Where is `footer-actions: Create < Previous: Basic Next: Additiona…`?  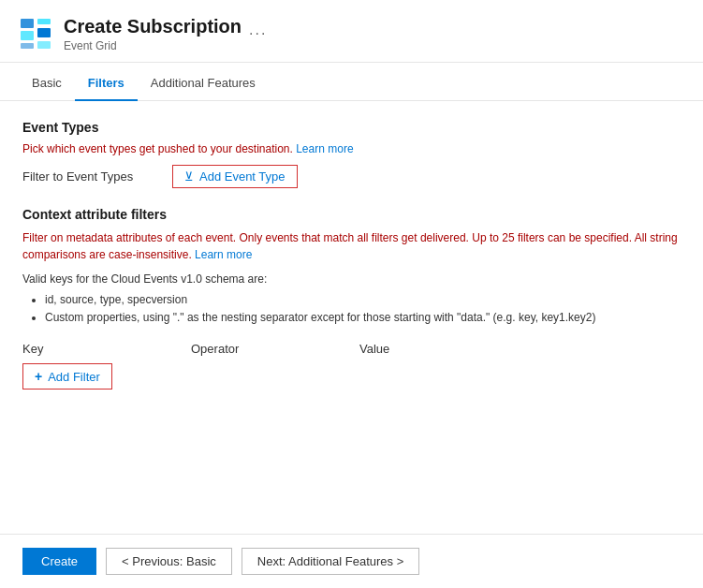
footer-actions: Create < Previous: Basic Next: Additiona… is located at coordinates (352, 561).